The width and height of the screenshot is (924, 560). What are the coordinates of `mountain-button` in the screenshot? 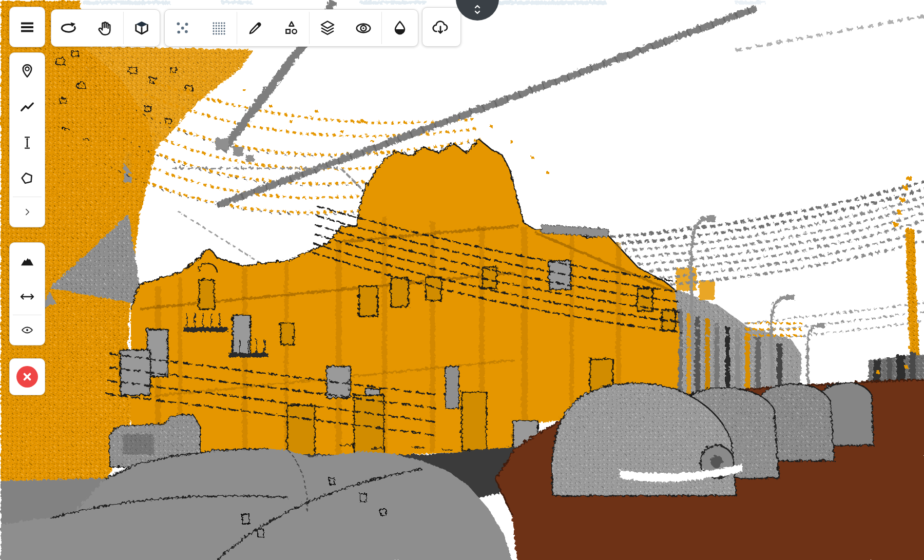 It's located at (27, 261).